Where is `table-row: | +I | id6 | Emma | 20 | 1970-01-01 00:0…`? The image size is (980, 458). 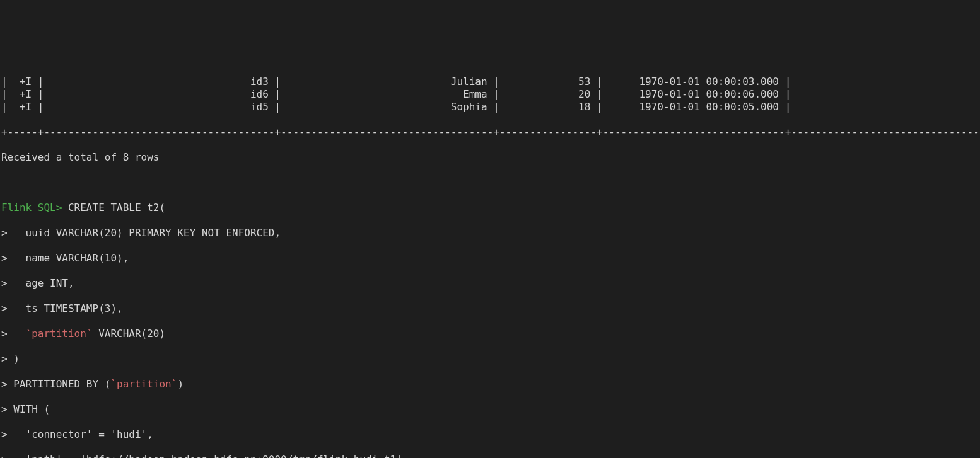 table-row: | +I | id6 | Emma | 20 | 1970-01-01 00:0… is located at coordinates (490, 94).